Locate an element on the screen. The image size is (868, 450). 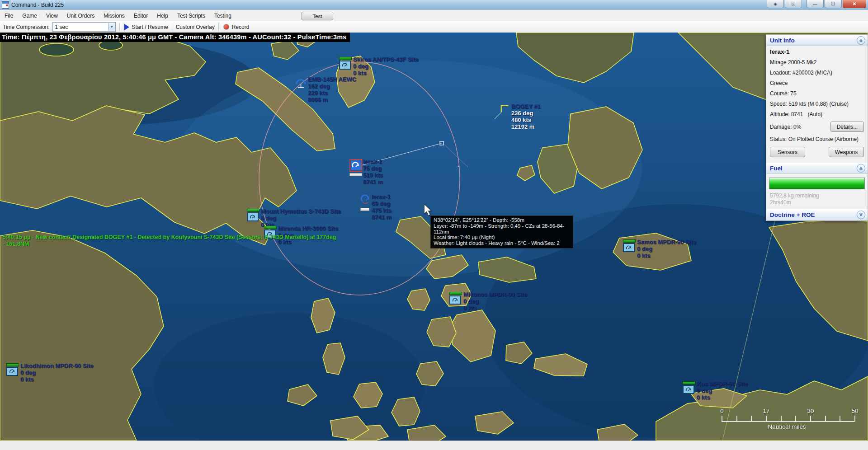
scale-tick-label: 50 is located at coordinates (854, 411).